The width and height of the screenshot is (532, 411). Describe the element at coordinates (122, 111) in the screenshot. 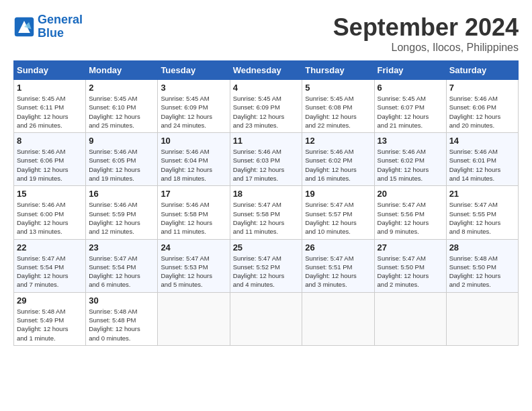

I see `day-info-2: Sunrise: 5:45 AM Sunset: 6:10 PM Dayligh…` at that location.